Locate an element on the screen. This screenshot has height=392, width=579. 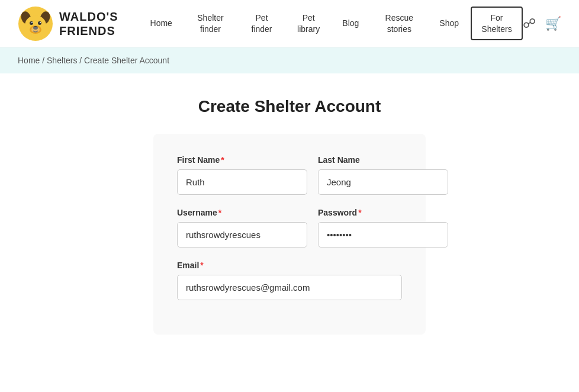
nav-shelter-finder: Shelter finder is located at coordinates (211, 23).